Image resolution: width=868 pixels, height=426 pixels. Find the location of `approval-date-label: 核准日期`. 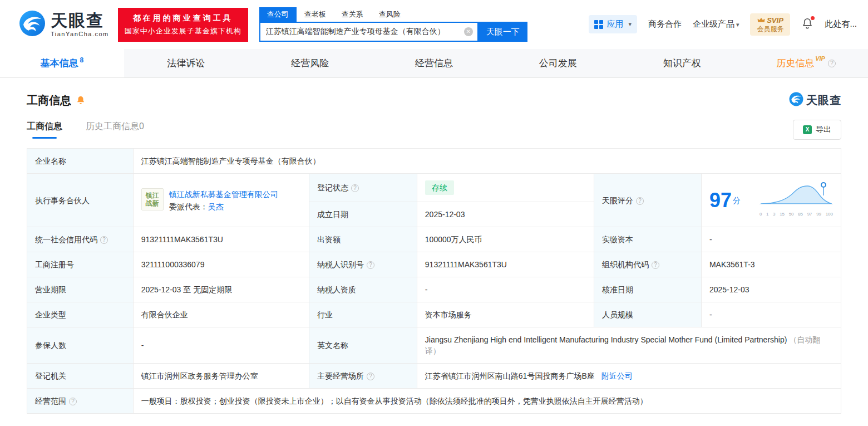

approval-date-label: 核准日期 is located at coordinates (648, 290).